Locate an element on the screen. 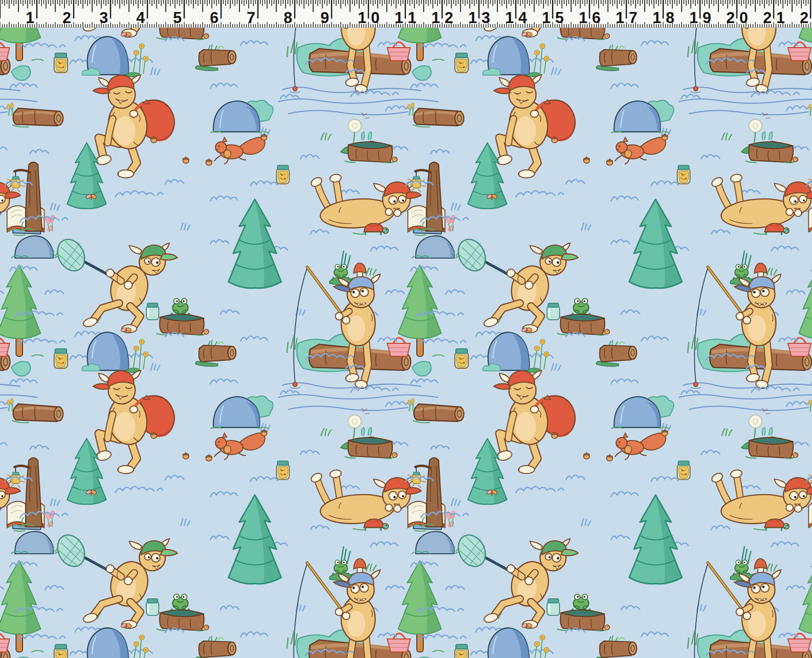 Image resolution: width=812 pixels, height=658 pixels. jar-empty-motif is located at coordinates (152, 312).